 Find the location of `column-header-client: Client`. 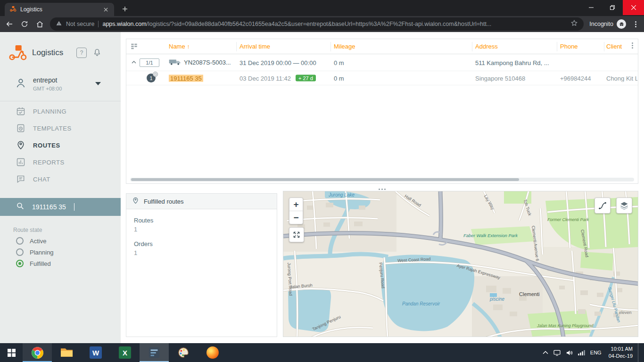

column-header-client: Client is located at coordinates (614, 46).